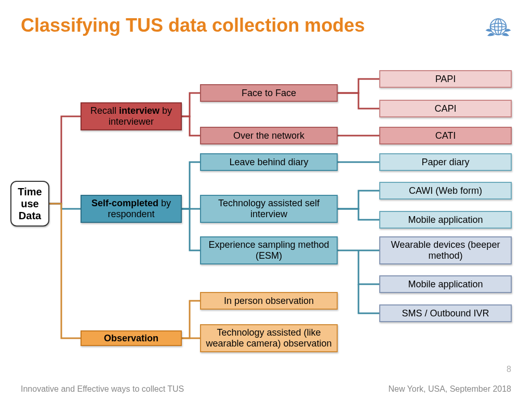 Image resolution: width=532 pixels, height=399 pixels. I want to click on node-recall-interview: Recall interview by interviewer, so click(131, 116).